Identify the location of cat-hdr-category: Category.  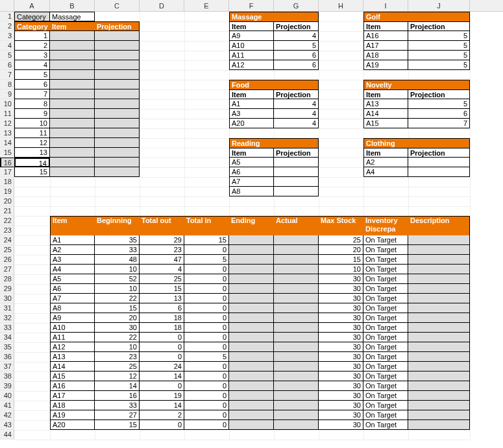
(32, 26).